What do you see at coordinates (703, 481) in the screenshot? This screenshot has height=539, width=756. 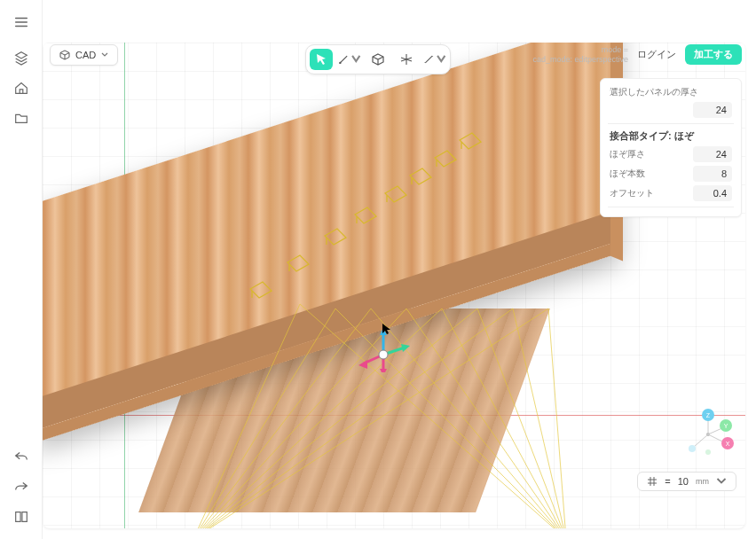 I see `grid-size-unit: mm` at bounding box center [703, 481].